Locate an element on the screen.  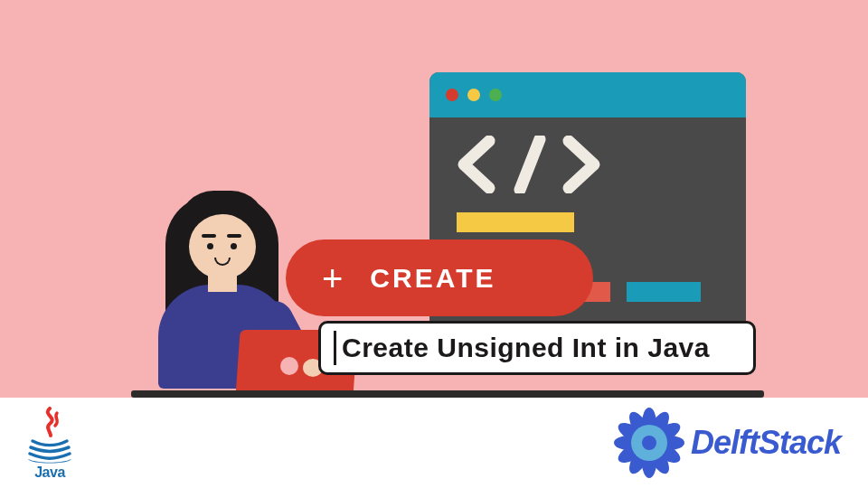
text-cursor-icon is located at coordinates (335, 348).